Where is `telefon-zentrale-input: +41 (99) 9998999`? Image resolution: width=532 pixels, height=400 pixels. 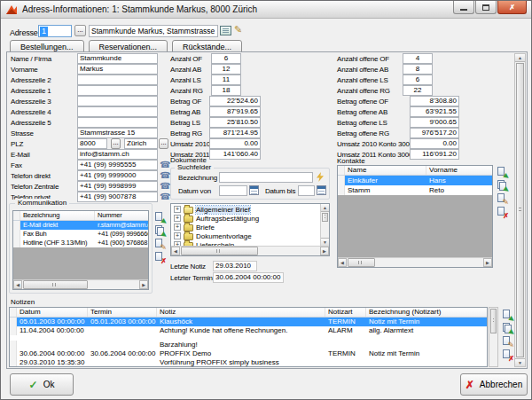 telefon-zentrale-input: +41 (99) 9998999 is located at coordinates (117, 186).